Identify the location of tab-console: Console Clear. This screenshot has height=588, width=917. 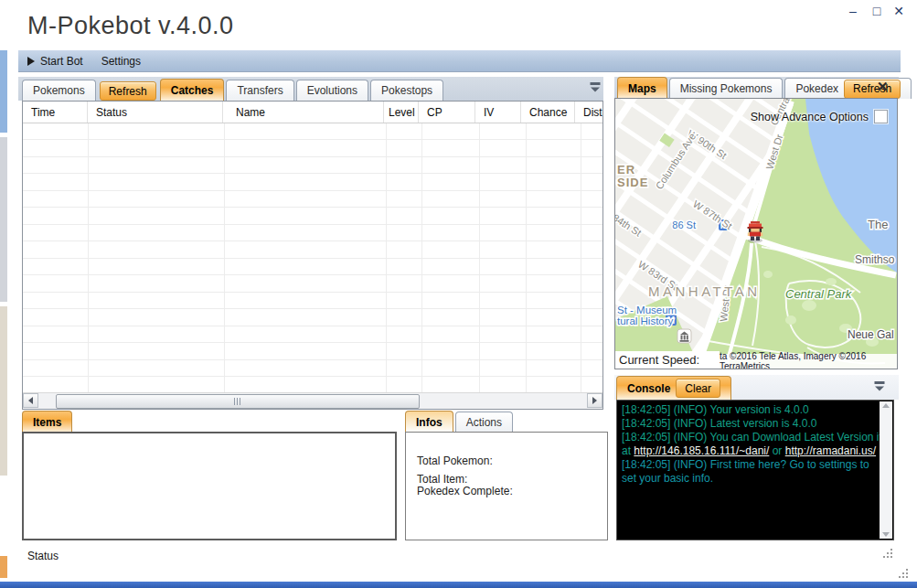
(674, 388).